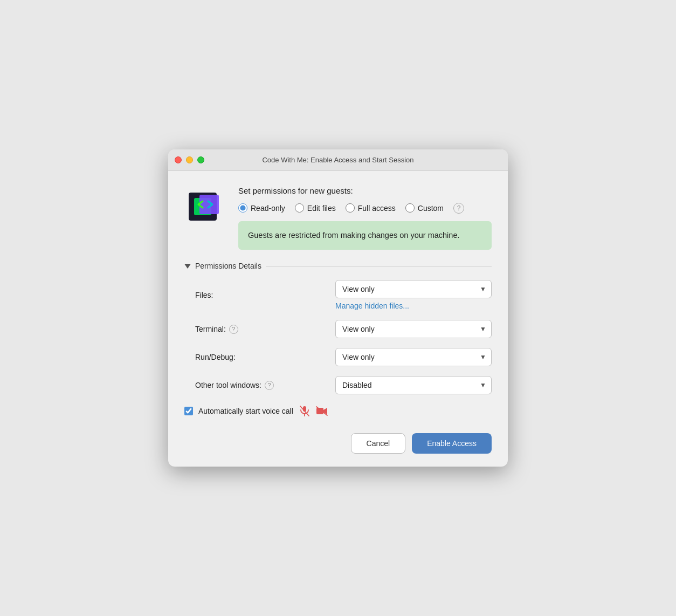 The image size is (676, 616). I want to click on run-debug-select: View only Edit Full access Disabled, so click(413, 357).